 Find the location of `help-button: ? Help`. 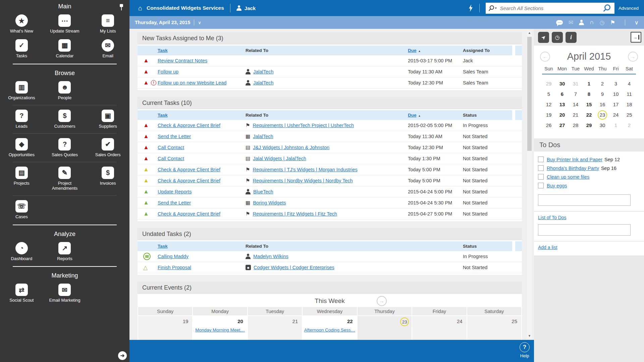

help-button: ? Help is located at coordinates (525, 350).